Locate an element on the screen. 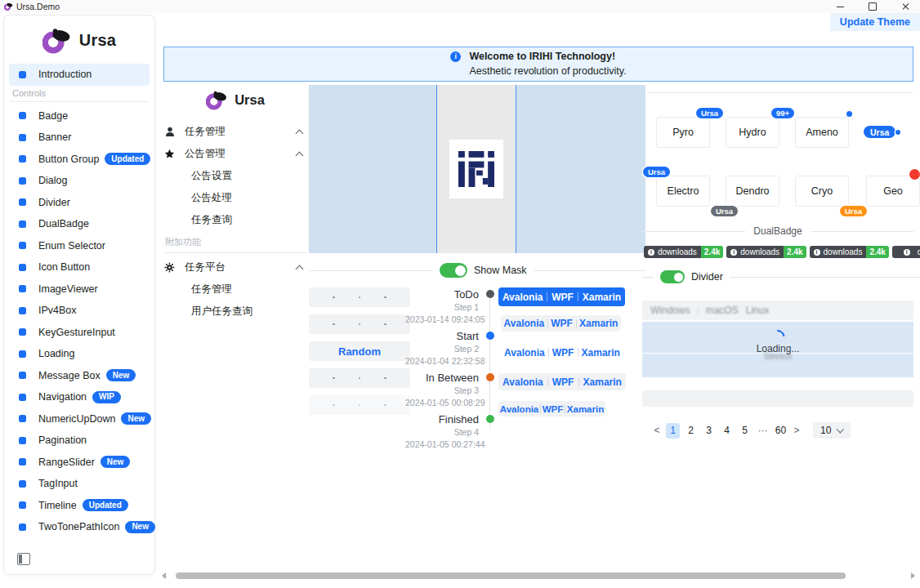  timeline-step: Finished Step 4 2024-01-05 00:27:44 is located at coordinates (451, 432).